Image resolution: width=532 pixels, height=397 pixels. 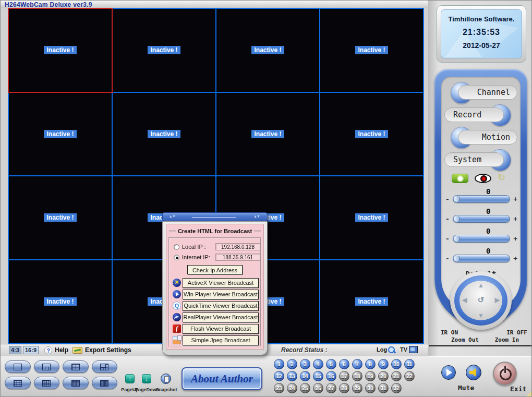 What do you see at coordinates (383, 364) in the screenshot?
I see `channel-9-button: 9` at bounding box center [383, 364].